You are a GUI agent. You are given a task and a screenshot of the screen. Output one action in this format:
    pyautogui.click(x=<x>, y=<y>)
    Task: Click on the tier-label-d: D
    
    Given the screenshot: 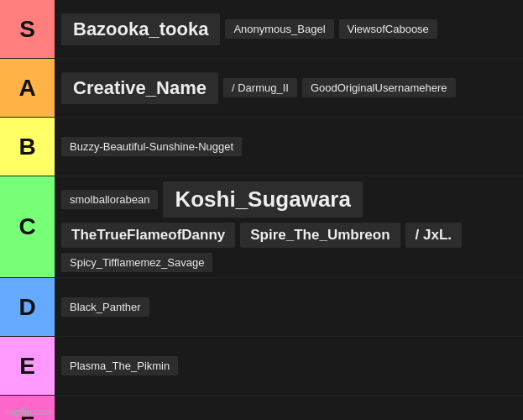 What is the action you would take?
    pyautogui.click(x=27, y=307)
    